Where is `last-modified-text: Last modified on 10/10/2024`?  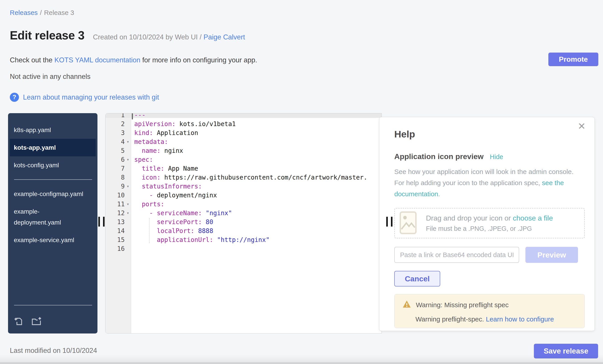
last-modified-text: Last modified on 10/10/2024 is located at coordinates (53, 351).